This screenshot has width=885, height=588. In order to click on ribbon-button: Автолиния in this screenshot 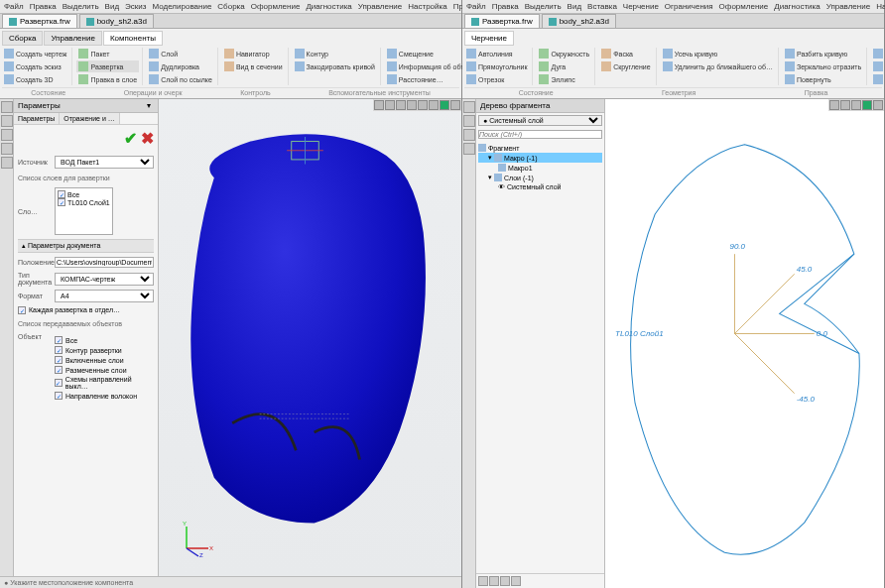, I will do `click(496, 54)`.